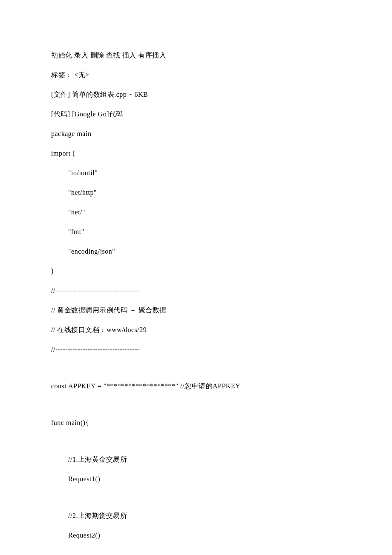 The image size is (392, 555). I want to click on label-code: [代码] [Google Go]代码, so click(196, 114).